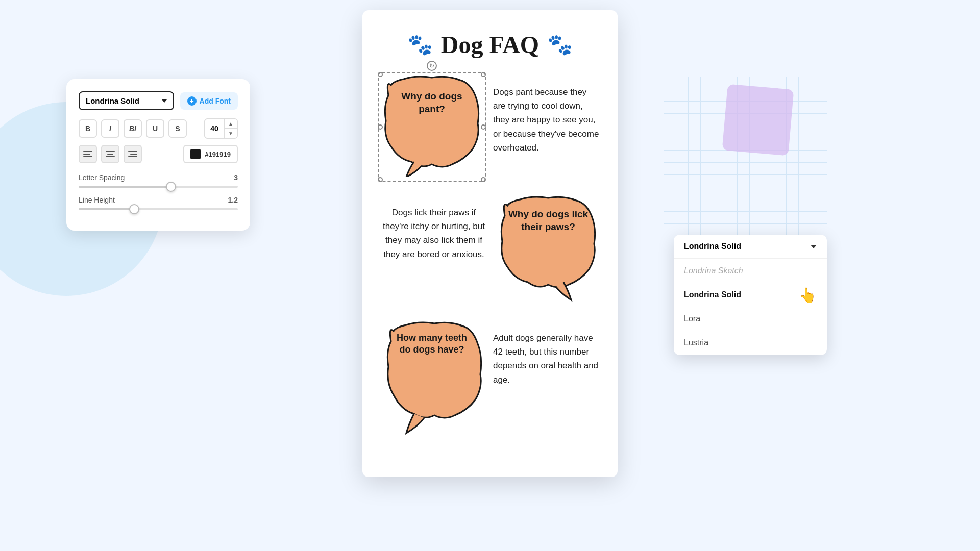  Describe the element at coordinates (158, 181) in the screenshot. I see `letter-spacing-section: Letter Spacing 3` at that location.